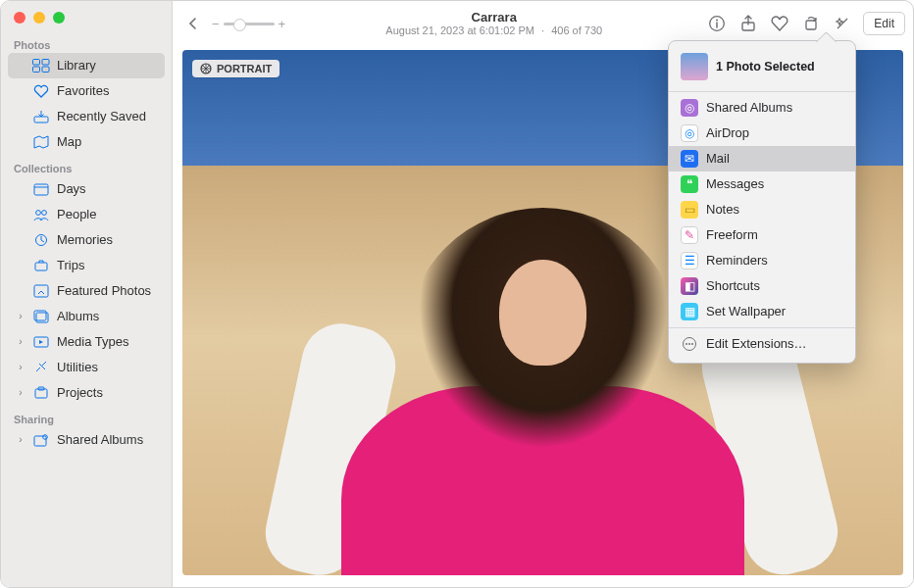 Image resolution: width=914 pixels, height=588 pixels. Describe the element at coordinates (107, 342) in the screenshot. I see `sidebar-item-label: Media Types` at that location.